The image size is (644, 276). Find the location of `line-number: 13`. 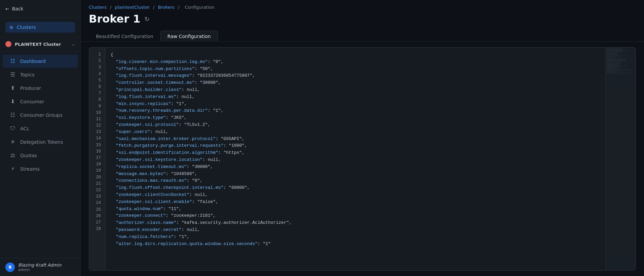

line-number: 13 is located at coordinates (97, 132).